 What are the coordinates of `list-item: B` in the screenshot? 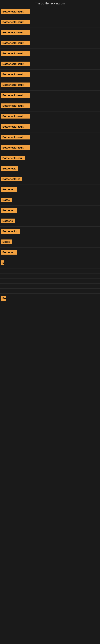 It's located at (50, 263).